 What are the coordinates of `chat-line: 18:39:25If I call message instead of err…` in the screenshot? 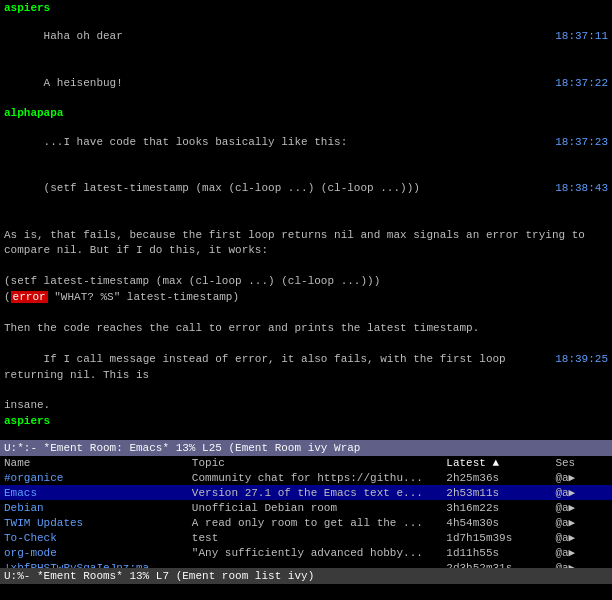 It's located at (306, 368).